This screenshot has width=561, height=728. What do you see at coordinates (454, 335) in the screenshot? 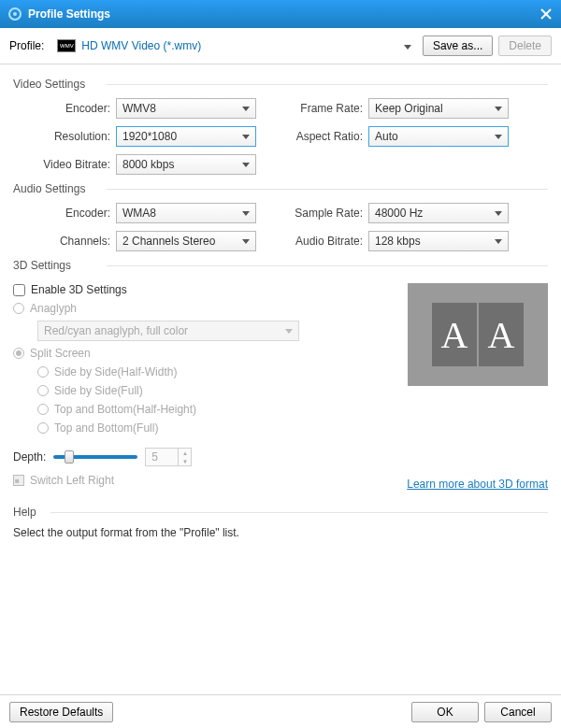
I see `preview-left-a: A` at bounding box center [454, 335].